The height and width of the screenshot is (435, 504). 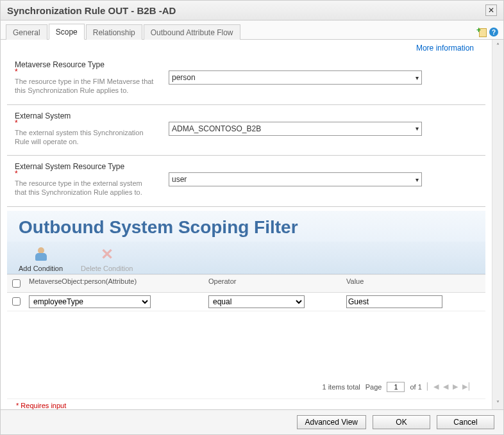 What do you see at coordinates (85, 86) in the screenshot?
I see `field-description: The resource type in the FIM Metaverse t…` at bounding box center [85, 86].